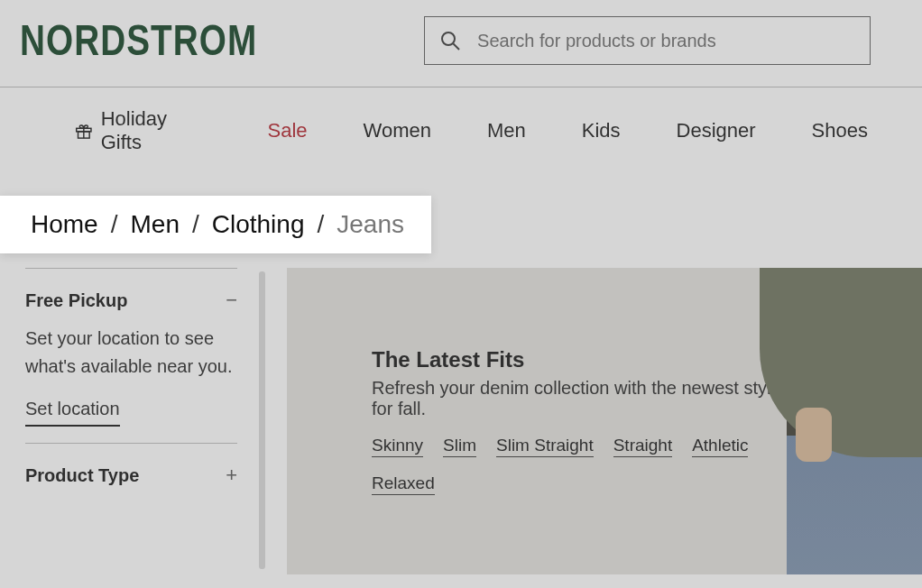 This screenshot has width=922, height=588. I want to click on filter-free-pickup-header: Free Pickup −, so click(132, 297).